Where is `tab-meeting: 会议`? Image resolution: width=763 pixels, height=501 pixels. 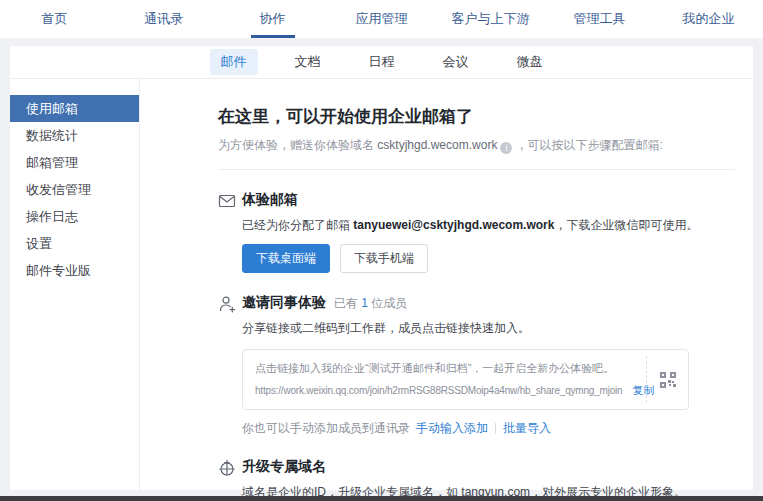 tab-meeting: 会议 is located at coordinates (456, 62).